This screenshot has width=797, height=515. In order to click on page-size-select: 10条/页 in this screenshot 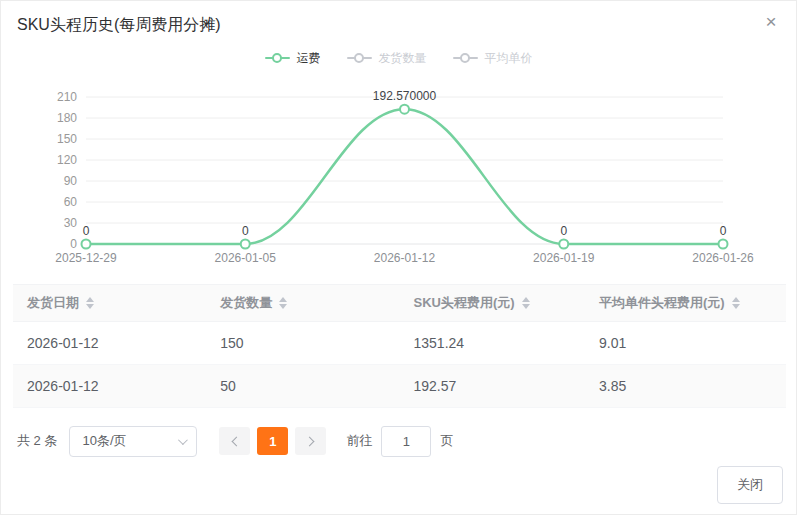, I will do `click(133, 442)`.